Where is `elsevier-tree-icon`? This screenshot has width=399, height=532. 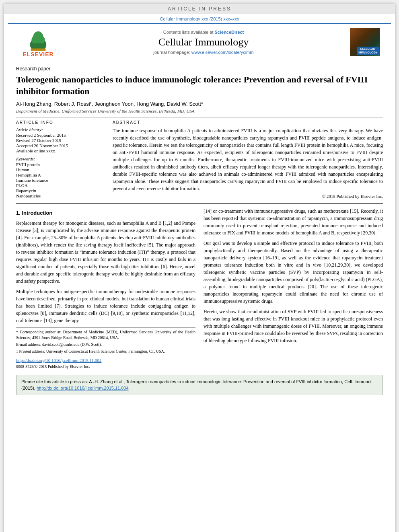
elsevier-tree-icon is located at coordinates (38, 39).